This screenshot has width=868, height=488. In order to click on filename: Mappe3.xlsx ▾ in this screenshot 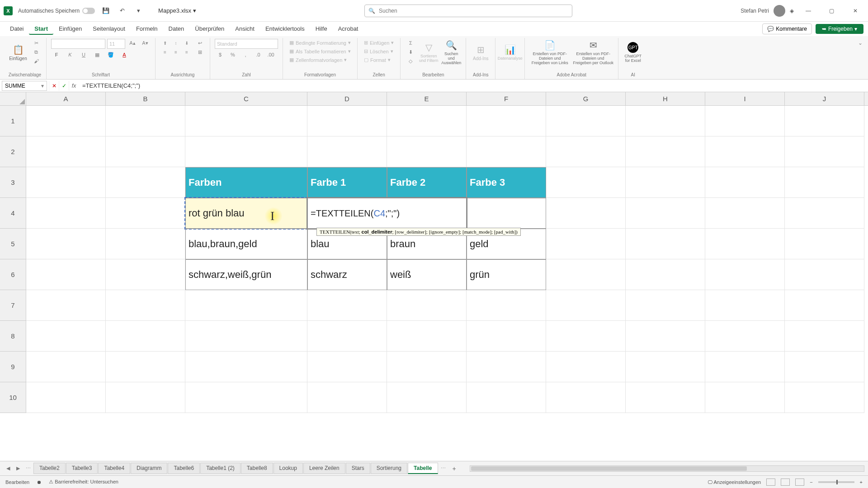, I will do `click(177, 11)`.